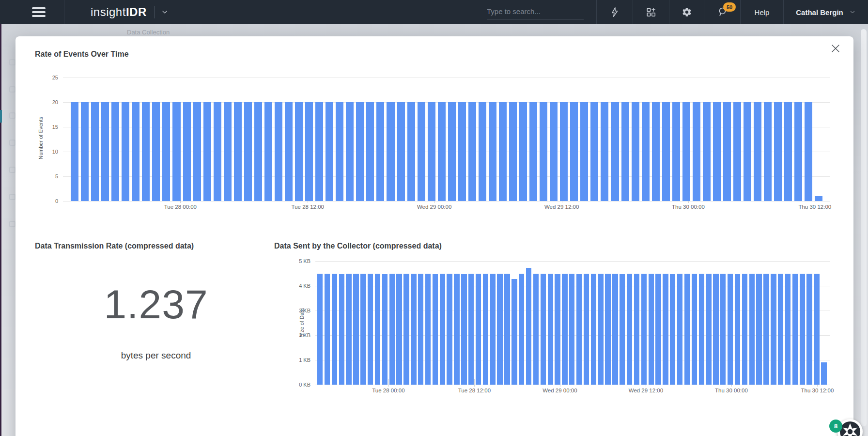  Describe the element at coordinates (358, 246) in the screenshot. I see `data-sent-chart-title: Data Sent by the Collector (compressed d…` at that location.